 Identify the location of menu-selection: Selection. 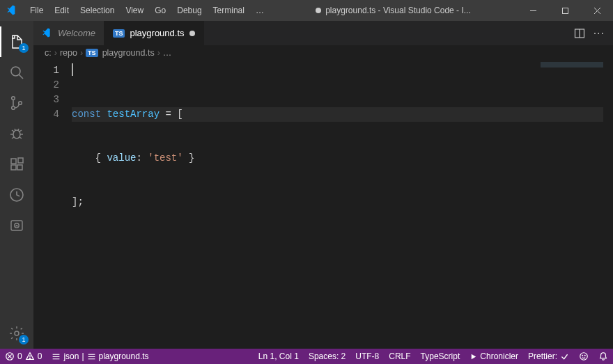
(98, 10).